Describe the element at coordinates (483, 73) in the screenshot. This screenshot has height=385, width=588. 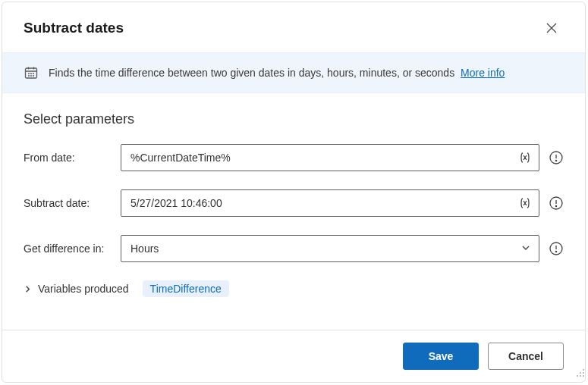
I see `more-info-link: More info` at that location.